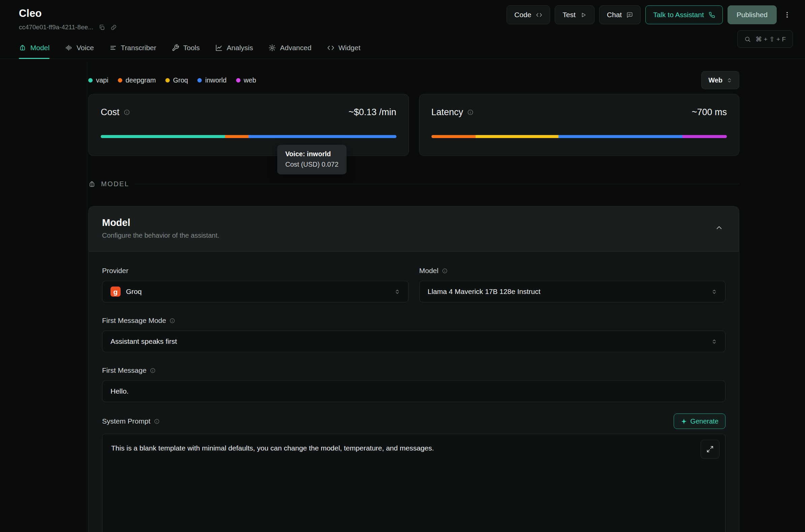 The width and height of the screenshot is (805, 532). I want to click on legend-item-deepgram: deepgram, so click(137, 80).